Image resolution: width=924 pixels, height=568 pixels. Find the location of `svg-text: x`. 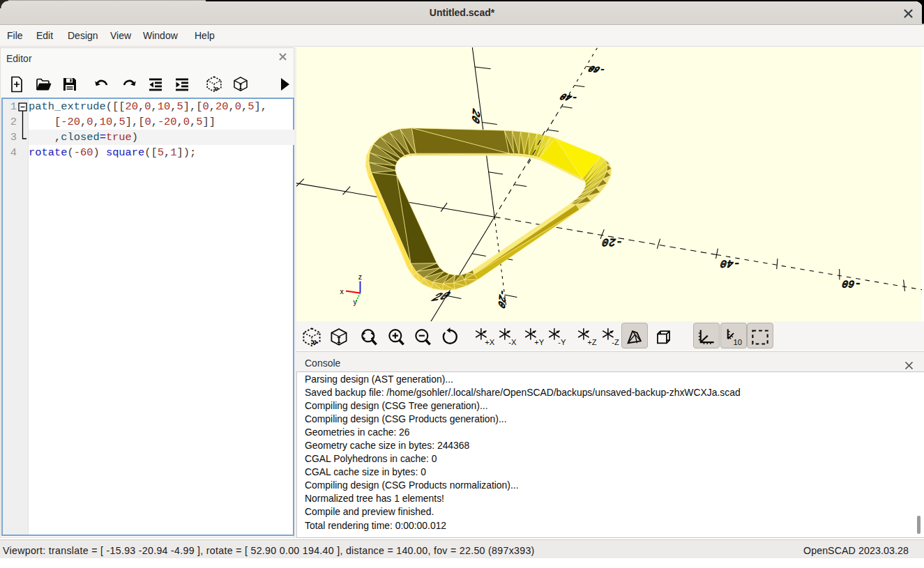

svg-text: x is located at coordinates (342, 291).